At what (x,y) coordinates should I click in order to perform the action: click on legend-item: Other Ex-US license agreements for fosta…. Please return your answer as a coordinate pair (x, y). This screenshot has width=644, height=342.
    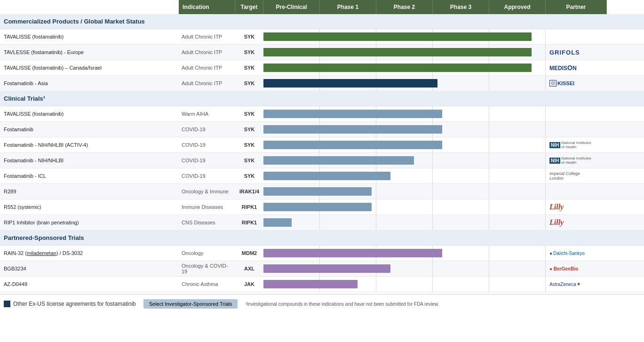
    Looking at the image, I should click on (70, 304).